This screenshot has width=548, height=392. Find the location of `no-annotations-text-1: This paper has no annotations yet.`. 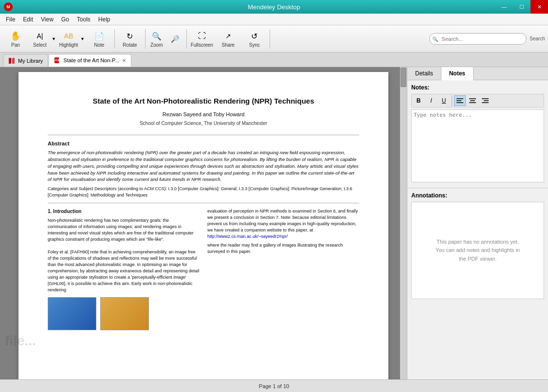

no-annotations-text-1: This paper has no annotations yet. is located at coordinates (478, 242).